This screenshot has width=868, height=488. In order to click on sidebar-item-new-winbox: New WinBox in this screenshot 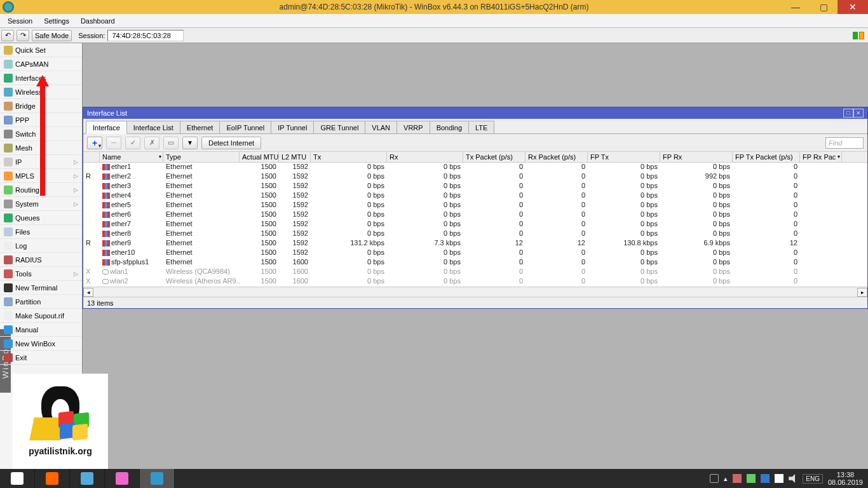, I will do `click(41, 344)`.